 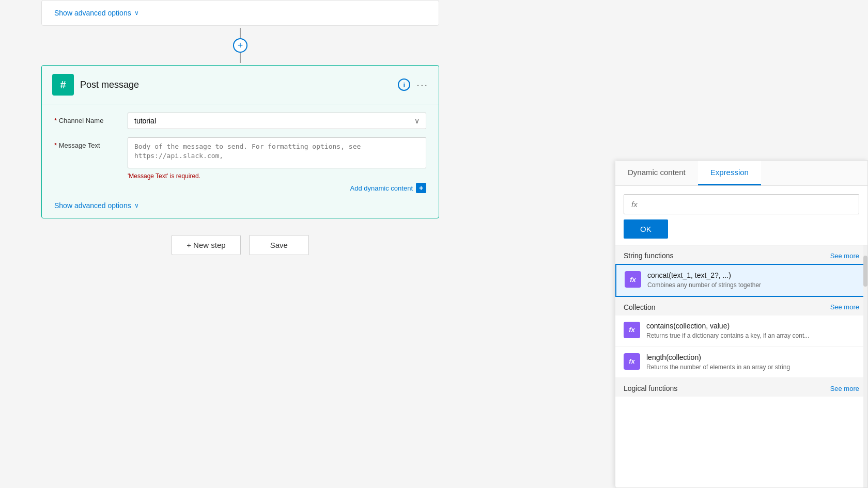 What do you see at coordinates (240, 58) in the screenshot?
I see `connector-line-bottom` at bounding box center [240, 58].